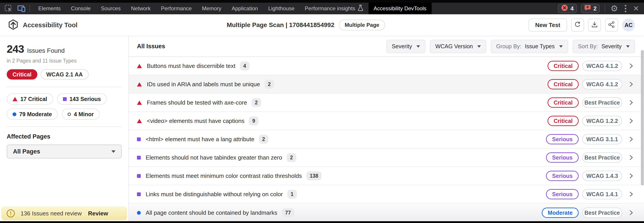 Image resolution: width=644 pixels, height=223 pixels. I want to click on window-top-edge, so click(322, 1).